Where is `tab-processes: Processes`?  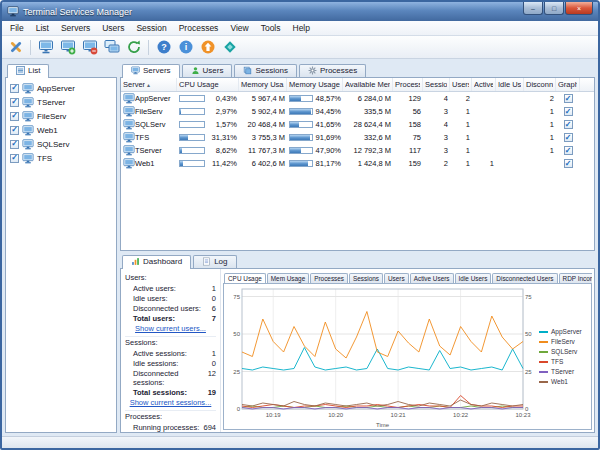
tab-processes: Processes is located at coordinates (332, 70).